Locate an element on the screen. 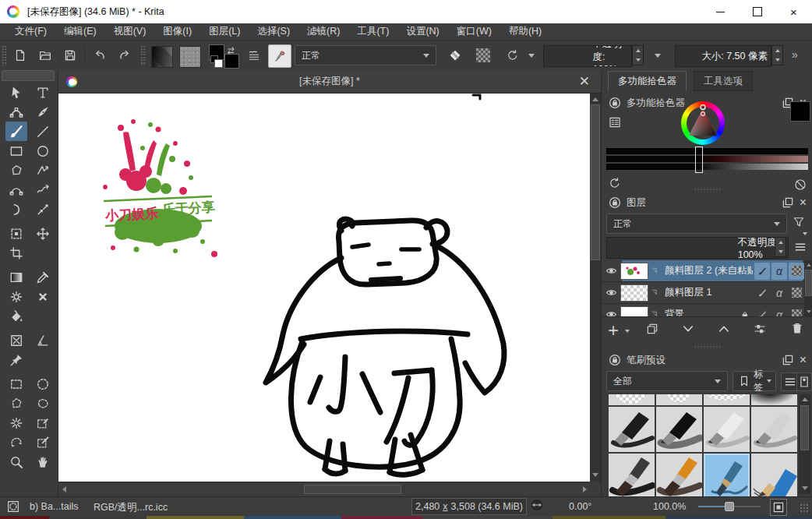 This screenshot has height=519, width=812. zoom-slider is located at coordinates (729, 507).